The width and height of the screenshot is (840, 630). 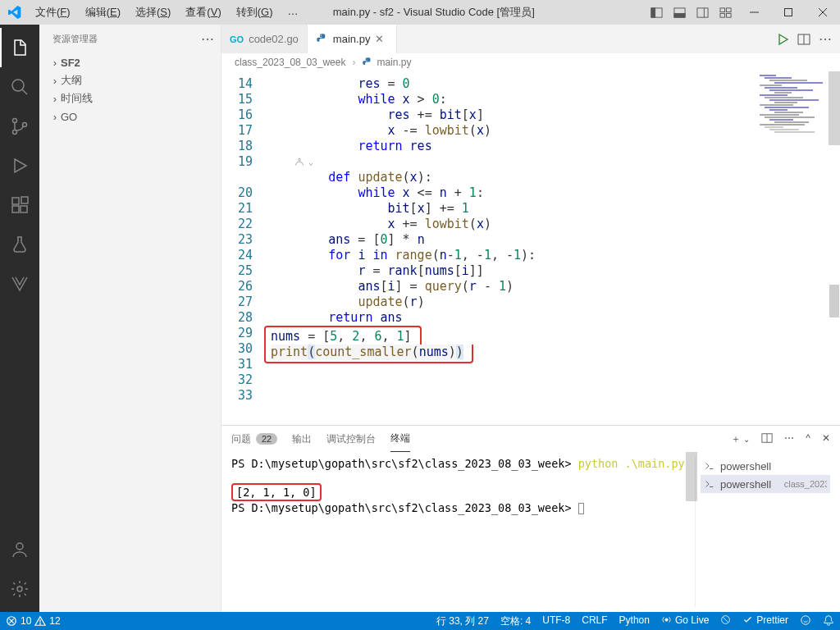 I want to click on sidebar-title: 资源管理器, so click(x=75, y=39).